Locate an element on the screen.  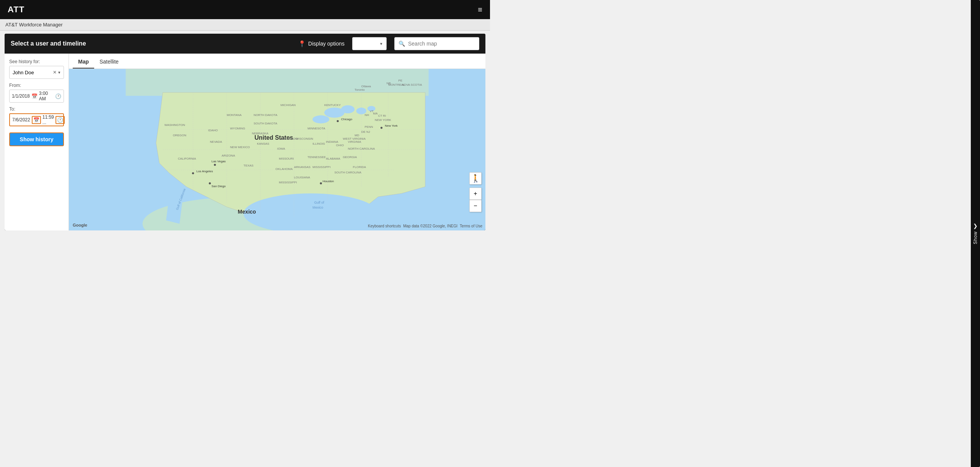
svg-text: IDAHO is located at coordinates (213, 130).